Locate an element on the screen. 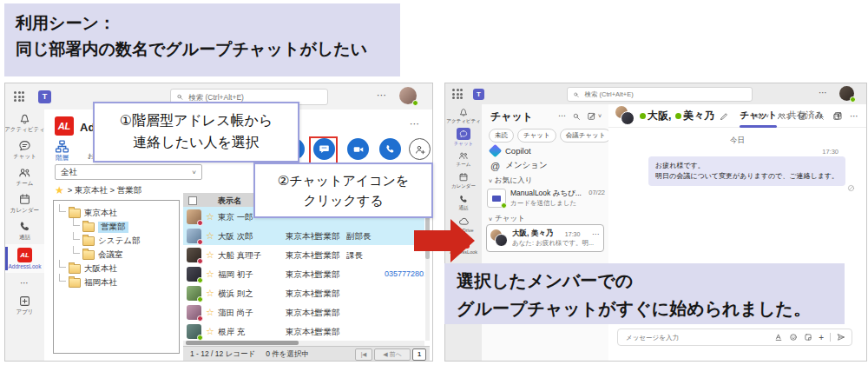  popout-button is located at coordinates (837, 116).